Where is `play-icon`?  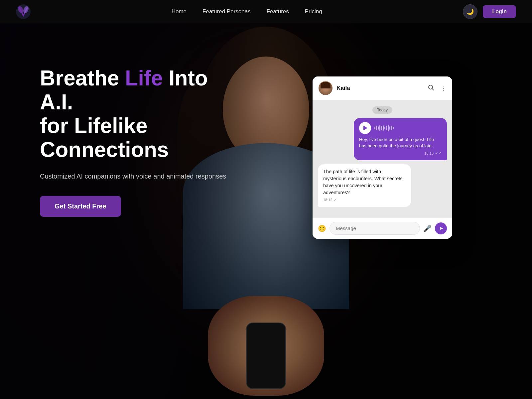
play-icon is located at coordinates (365, 128).